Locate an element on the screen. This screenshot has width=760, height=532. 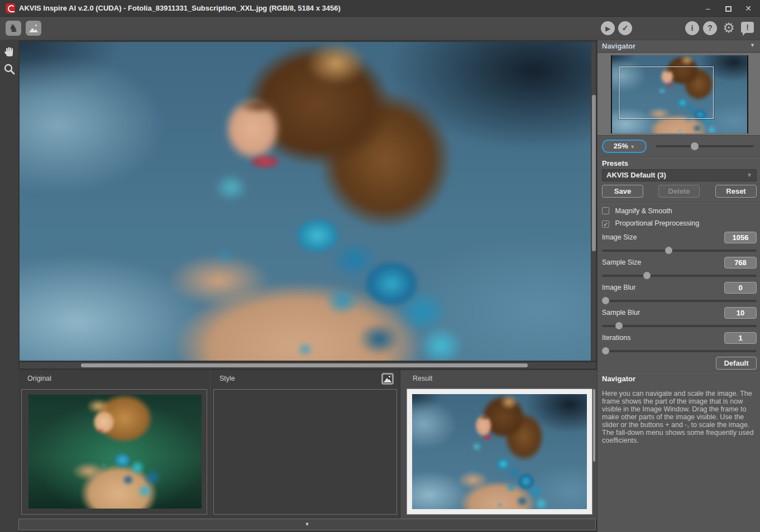
sample-blur-value: 10 is located at coordinates (740, 313).